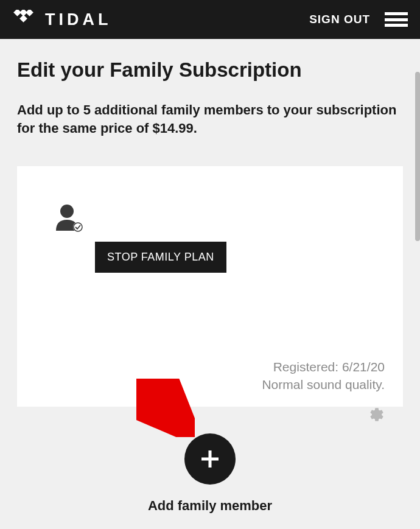 Image resolution: width=420 pixels, height=529 pixels. What do you see at coordinates (210, 459) in the screenshot?
I see `add-family-member-button` at bounding box center [210, 459].